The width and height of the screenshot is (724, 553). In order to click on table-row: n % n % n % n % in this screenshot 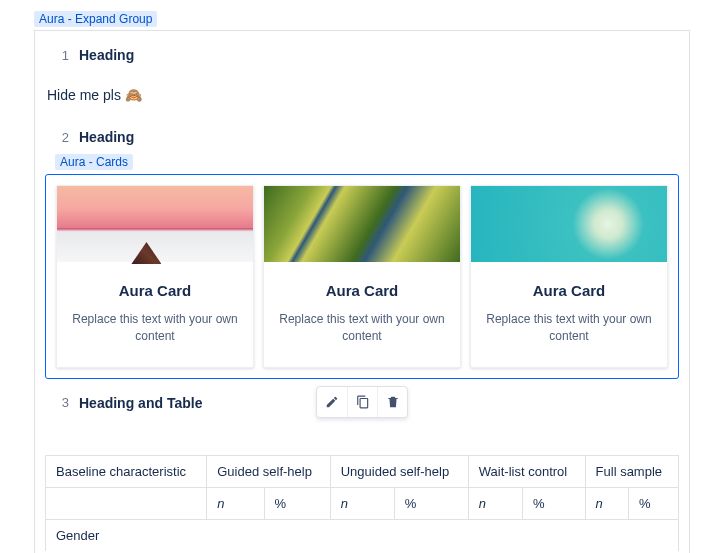, I will do `click(362, 503)`.